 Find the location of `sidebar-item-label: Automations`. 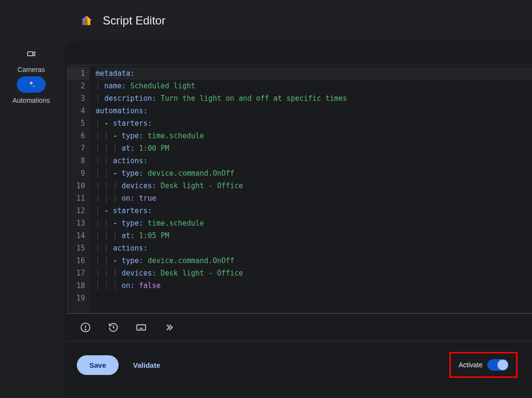

sidebar-item-label: Automations is located at coordinates (31, 100).